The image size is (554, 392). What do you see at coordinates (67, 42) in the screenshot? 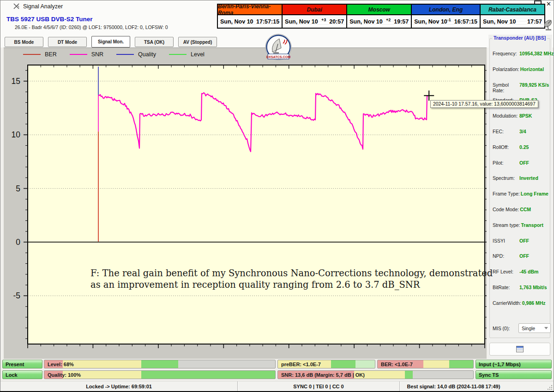
I see `tab-dt-mode: DT Mode` at bounding box center [67, 42].